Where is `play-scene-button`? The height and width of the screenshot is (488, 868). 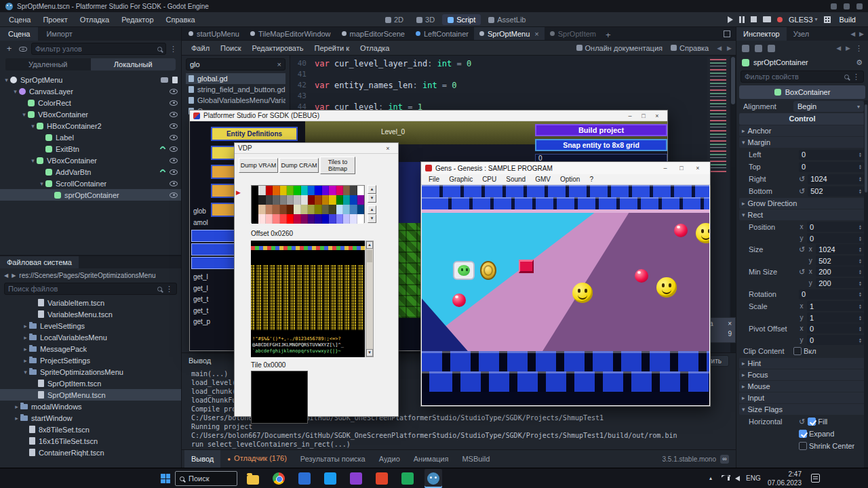 play-scene-button is located at coordinates (767, 19).